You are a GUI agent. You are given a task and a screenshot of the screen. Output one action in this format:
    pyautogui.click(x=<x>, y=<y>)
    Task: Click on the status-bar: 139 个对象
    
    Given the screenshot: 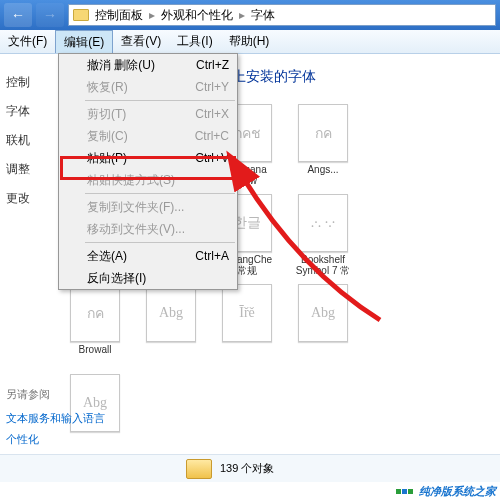 What is the action you would take?
    pyautogui.click(x=250, y=468)
    